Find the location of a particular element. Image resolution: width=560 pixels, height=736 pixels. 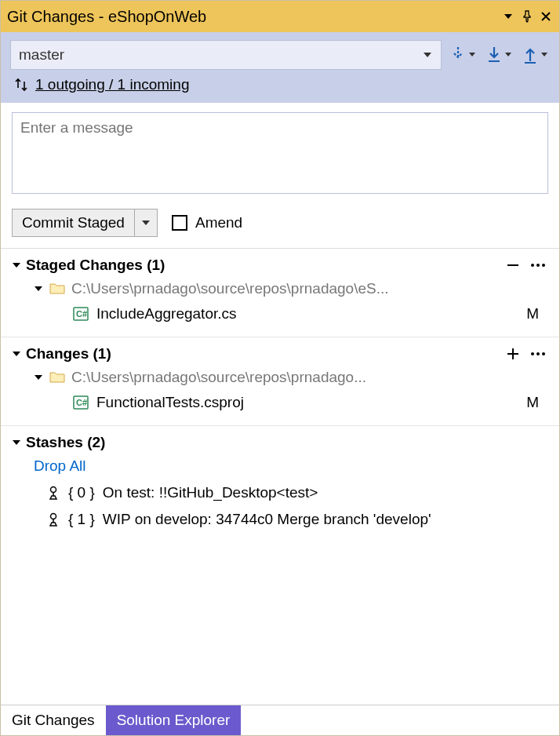

pull-button is located at coordinates (499, 55).